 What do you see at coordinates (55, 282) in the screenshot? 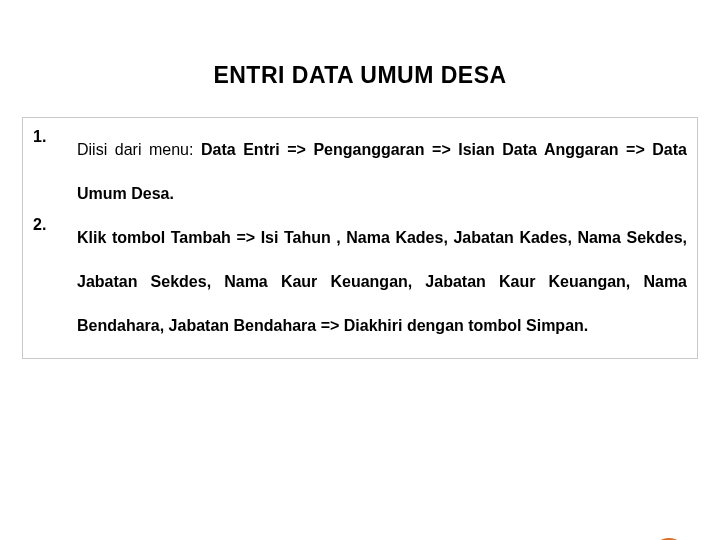
I see `step-number: 2.` at bounding box center [55, 282].